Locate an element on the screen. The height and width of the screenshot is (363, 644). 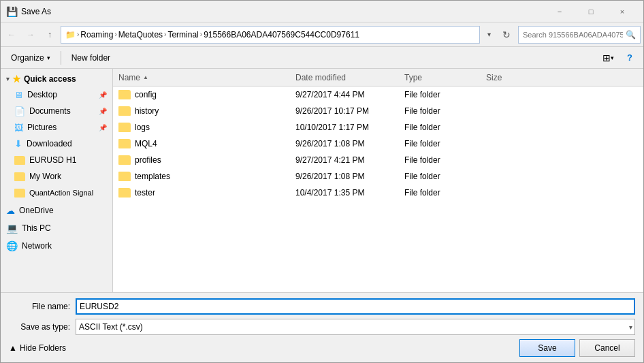
sidebar-item-downloaded-label: Downloaded is located at coordinates (49, 144).